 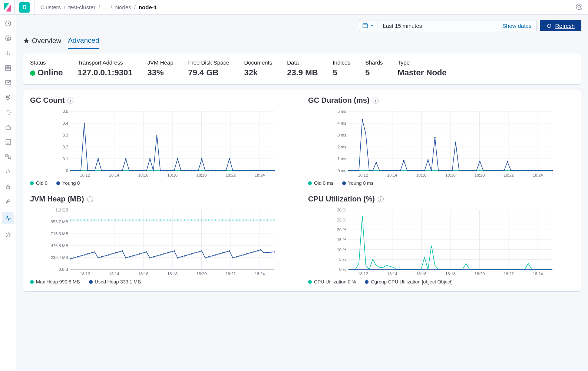 What do you see at coordinates (50, 7) in the screenshot?
I see `breadcrumb-clusters: Clusters` at bounding box center [50, 7].